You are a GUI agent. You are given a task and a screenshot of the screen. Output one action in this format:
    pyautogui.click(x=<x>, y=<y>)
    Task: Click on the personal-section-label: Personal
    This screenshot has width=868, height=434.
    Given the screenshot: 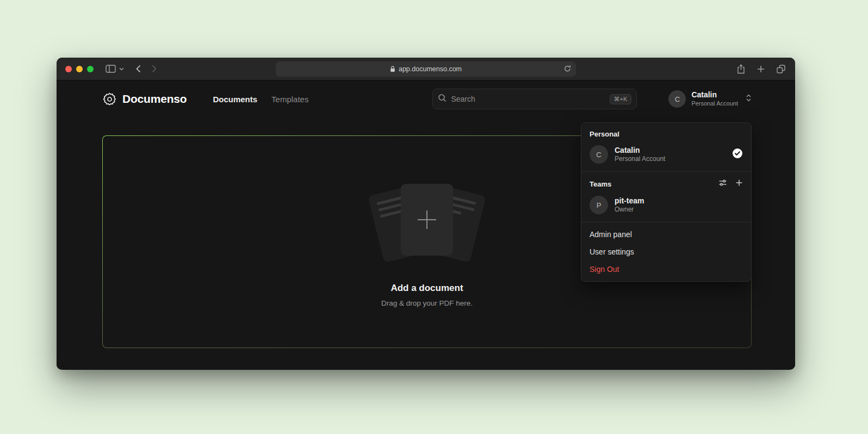 What is the action you would take?
    pyautogui.click(x=666, y=133)
    